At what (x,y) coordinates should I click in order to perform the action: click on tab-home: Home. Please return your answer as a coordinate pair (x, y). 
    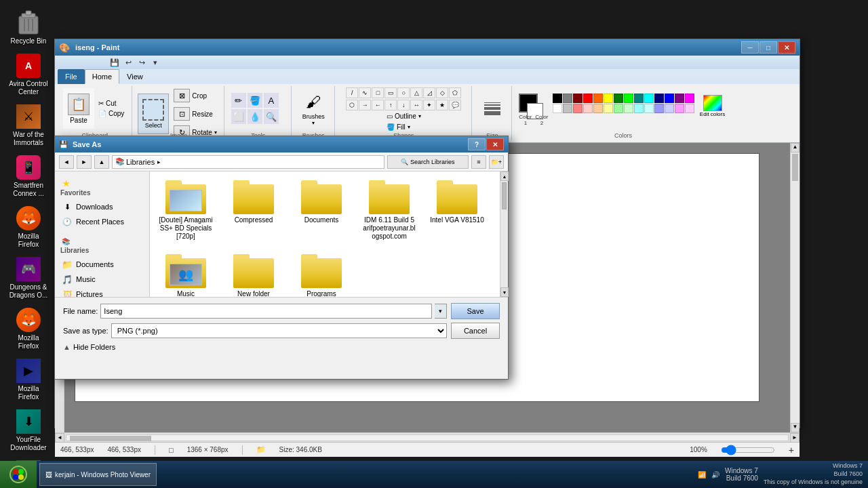
    Looking at the image, I should click on (102, 77).